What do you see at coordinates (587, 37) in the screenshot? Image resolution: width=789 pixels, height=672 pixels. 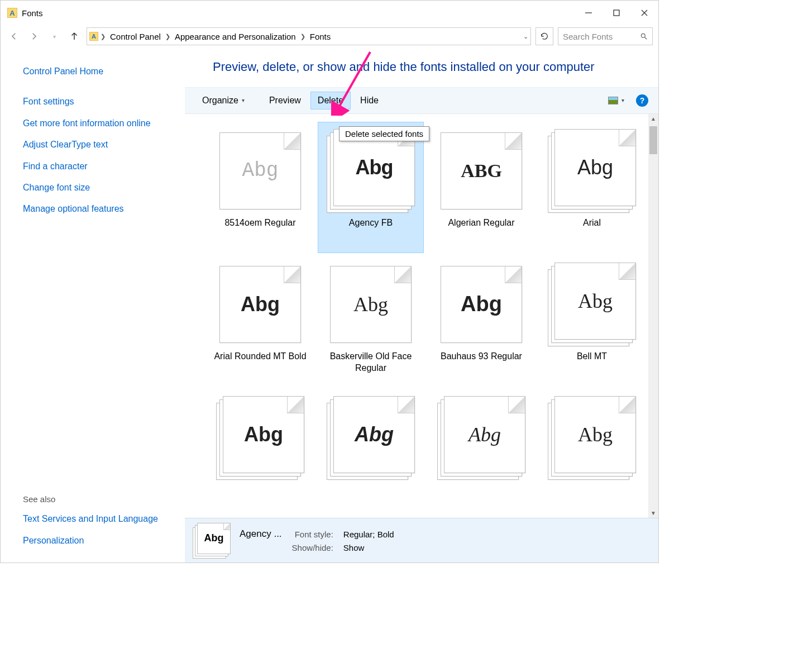 I see `search-placeholder: Search Fonts` at bounding box center [587, 37].